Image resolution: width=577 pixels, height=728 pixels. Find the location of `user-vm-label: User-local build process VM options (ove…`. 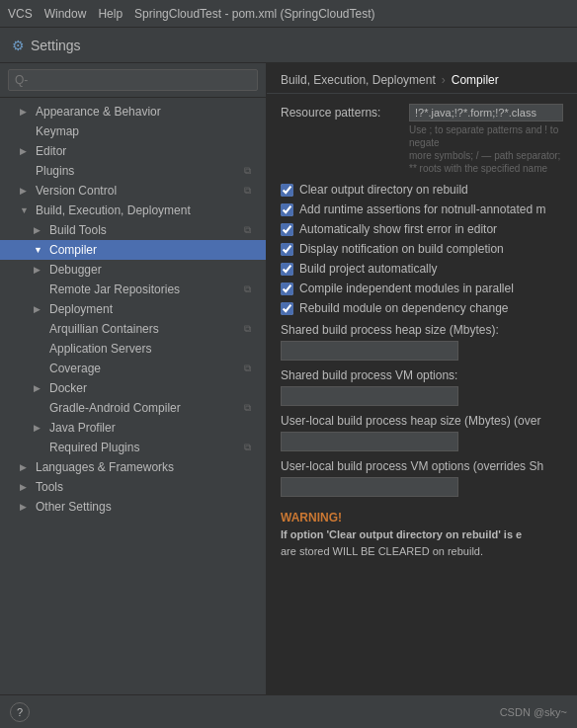

user-vm-label: User-local build process VM options (ove… is located at coordinates (422, 466).